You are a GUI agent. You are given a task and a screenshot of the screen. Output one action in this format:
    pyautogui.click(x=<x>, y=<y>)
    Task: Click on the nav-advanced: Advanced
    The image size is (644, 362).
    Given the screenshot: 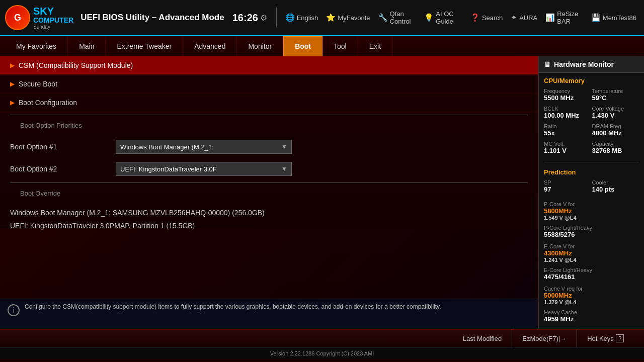 What is the action you would take?
    pyautogui.click(x=210, y=46)
    